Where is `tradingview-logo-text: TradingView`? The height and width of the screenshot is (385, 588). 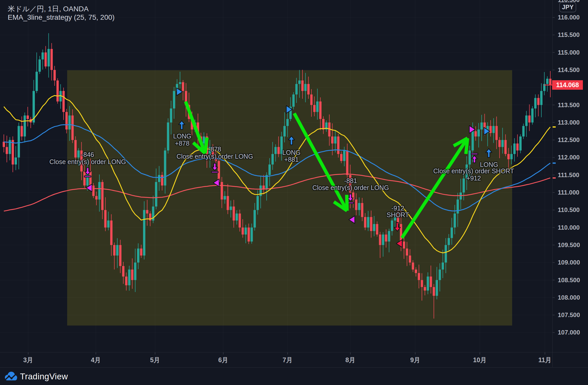
tradingview-logo-text: TradingView is located at coordinates (44, 377).